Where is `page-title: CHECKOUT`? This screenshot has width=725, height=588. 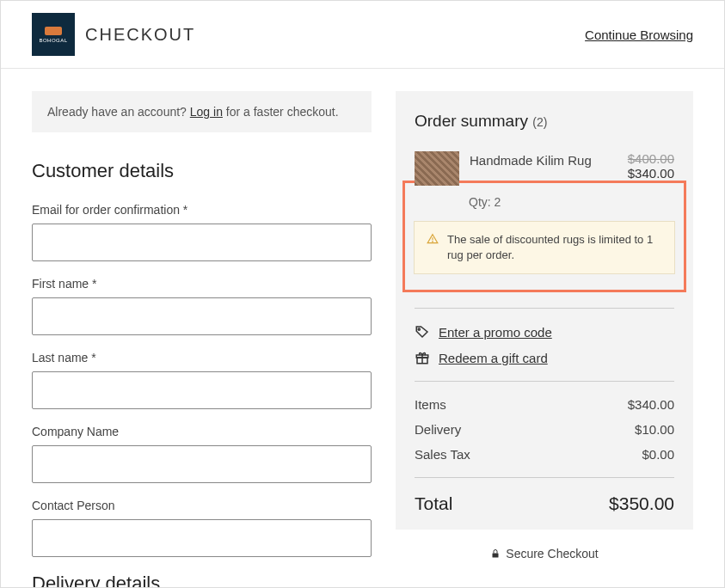 page-title: CHECKOUT is located at coordinates (140, 34).